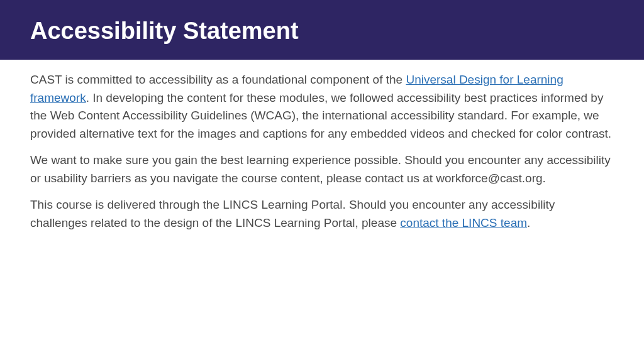 The image size is (644, 362). I want to click on p3-text-post: ., so click(528, 222).